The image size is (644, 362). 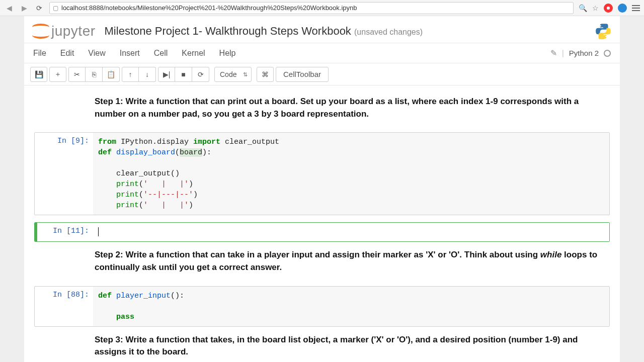 I want to click on cell-type-select: Code, so click(x=233, y=74).